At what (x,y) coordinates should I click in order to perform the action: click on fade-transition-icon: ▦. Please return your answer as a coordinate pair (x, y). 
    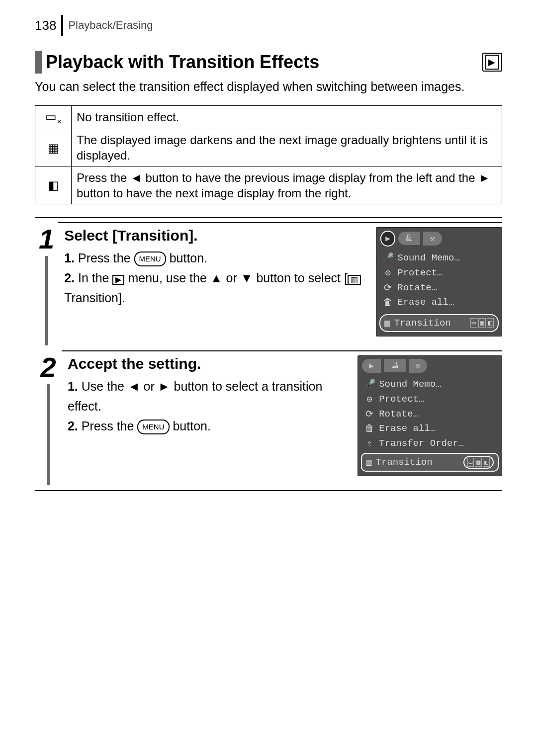
    Looking at the image, I should click on (54, 148).